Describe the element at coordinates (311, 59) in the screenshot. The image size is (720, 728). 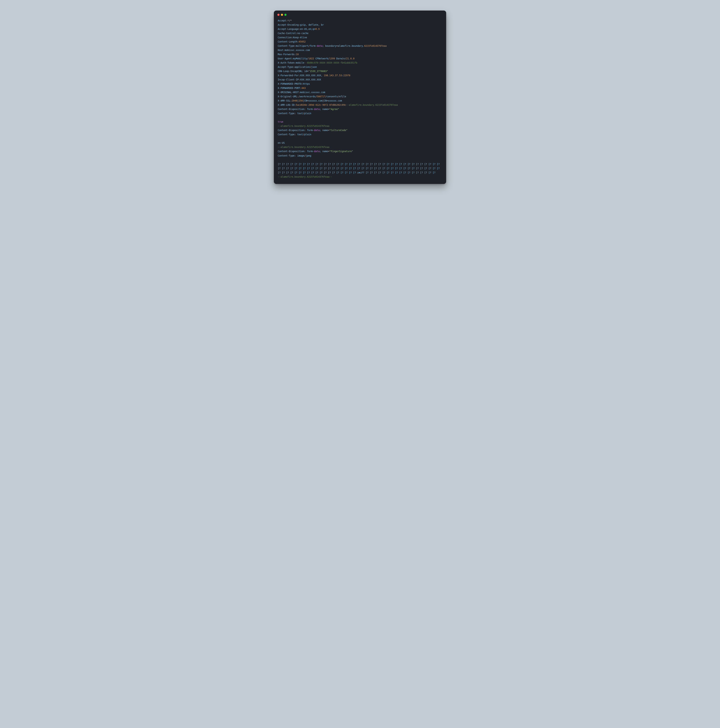
I see `number: 1022` at that location.